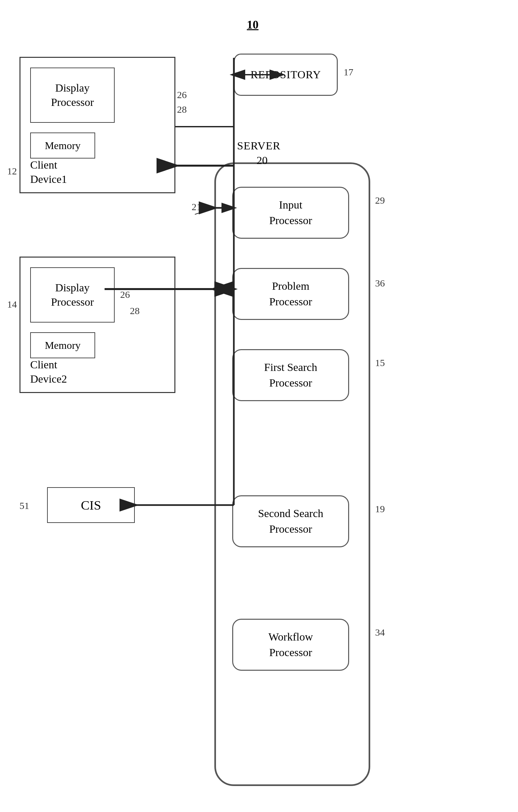 This screenshot has width=518, height=812. What do you see at coordinates (380, 633) in the screenshot?
I see `ref-34: 34` at bounding box center [380, 633].